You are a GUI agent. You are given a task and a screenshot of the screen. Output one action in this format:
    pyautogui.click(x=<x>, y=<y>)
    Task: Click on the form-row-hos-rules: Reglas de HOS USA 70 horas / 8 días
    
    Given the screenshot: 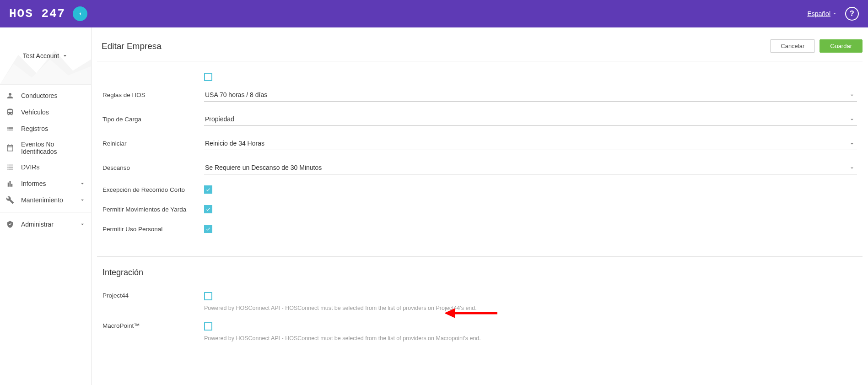 What is the action you would take?
    pyautogui.click(x=480, y=95)
    